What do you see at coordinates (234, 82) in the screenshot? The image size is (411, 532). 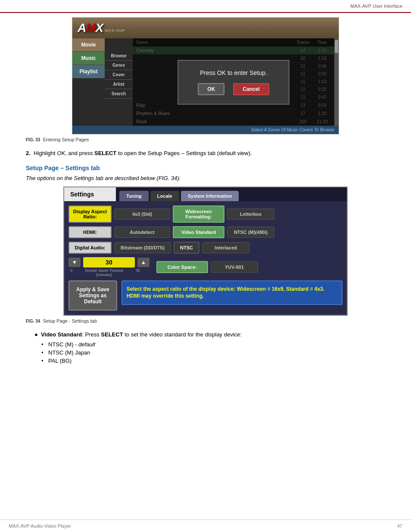 I see `dialog-box: Press OK to enter Setup. OK Cancel` at bounding box center [234, 82].